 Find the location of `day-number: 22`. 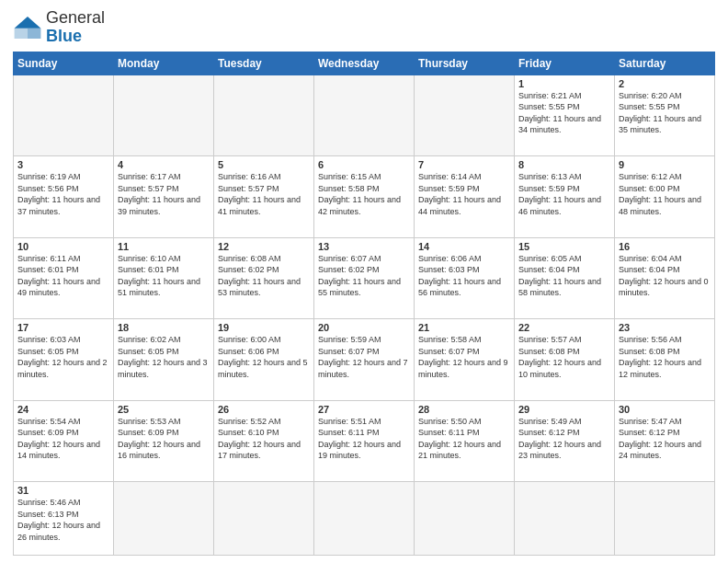

day-number: 22 is located at coordinates (564, 327).